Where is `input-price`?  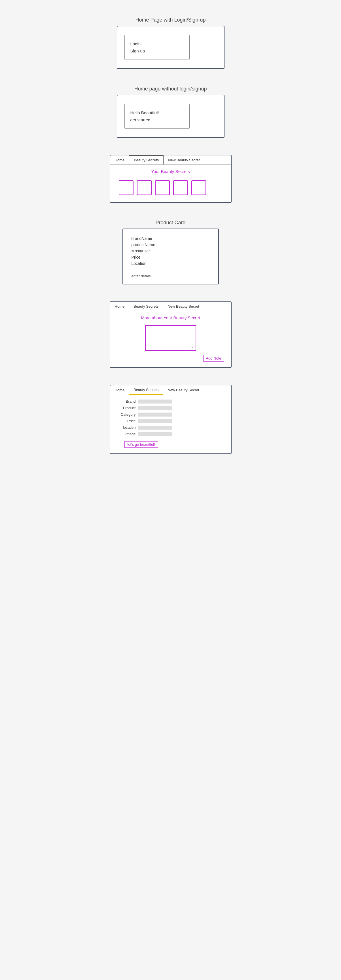
input-price is located at coordinates (155, 421).